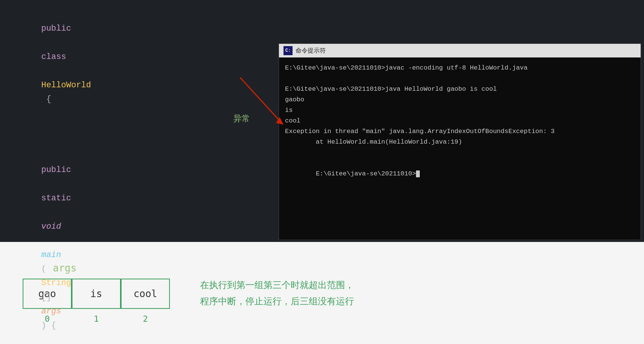 This screenshot has width=644, height=344. What do you see at coordinates (242, 119) in the screenshot?
I see `yichang-label: 异常` at bounding box center [242, 119].